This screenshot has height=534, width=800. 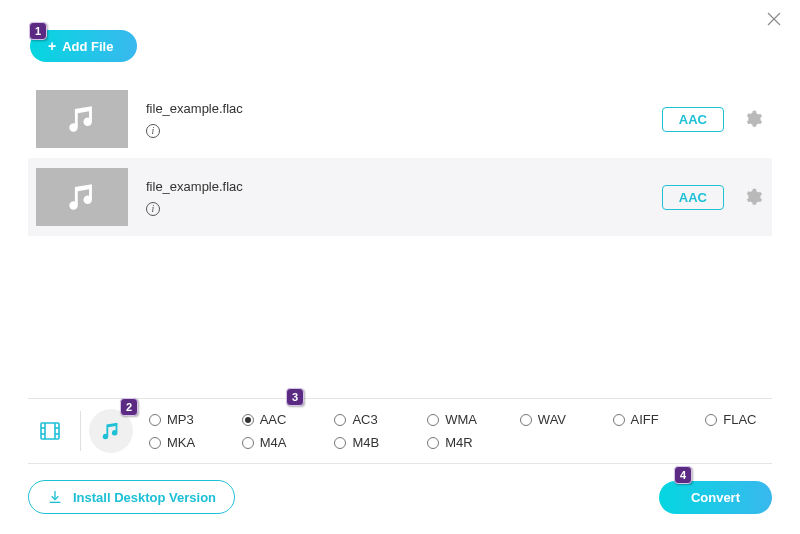 I want to click on format-label: AC3, so click(x=364, y=420).